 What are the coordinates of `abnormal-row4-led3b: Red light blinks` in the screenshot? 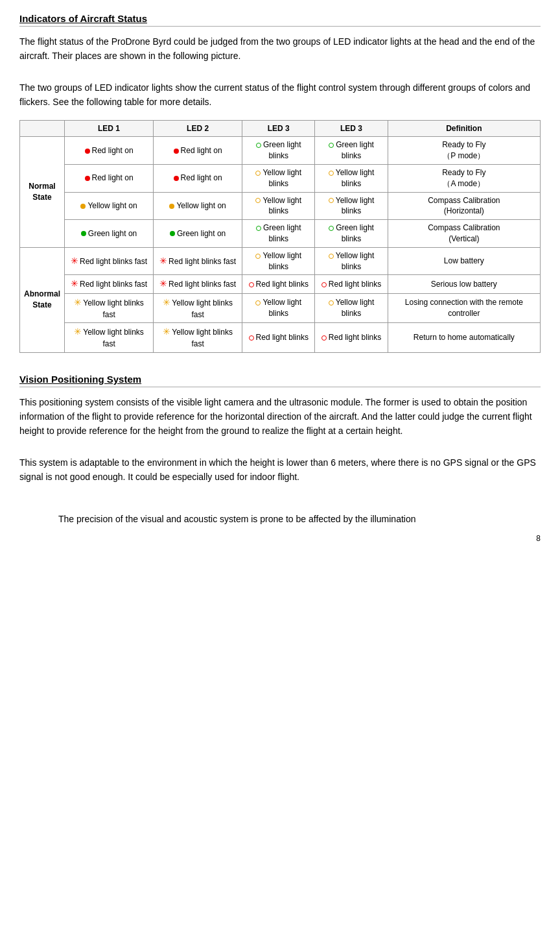 It's located at (351, 337).